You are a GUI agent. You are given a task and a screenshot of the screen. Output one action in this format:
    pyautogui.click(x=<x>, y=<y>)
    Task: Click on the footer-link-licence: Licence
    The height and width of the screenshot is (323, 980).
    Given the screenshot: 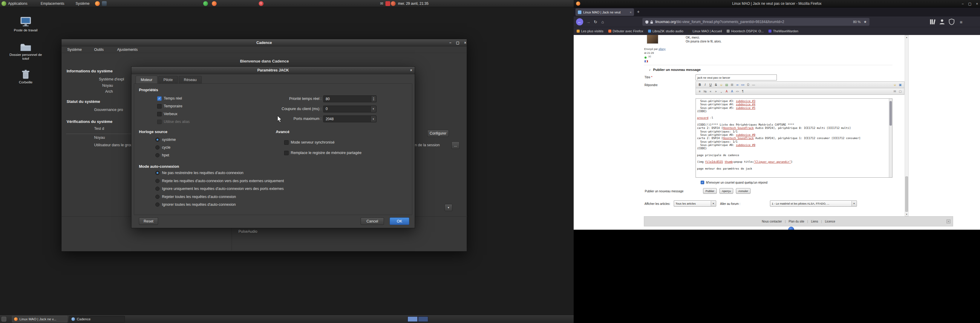 What is the action you would take?
    pyautogui.click(x=830, y=222)
    